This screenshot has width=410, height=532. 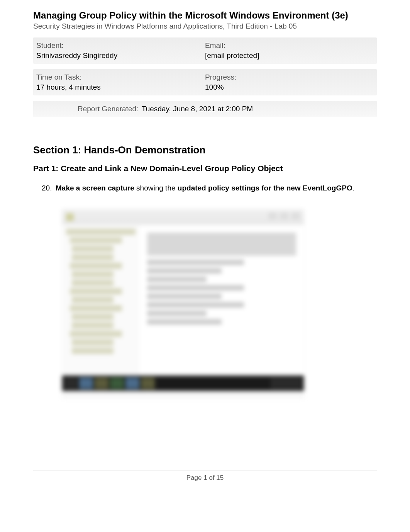 I want to click on progress-label: Progress:, so click(x=290, y=77).